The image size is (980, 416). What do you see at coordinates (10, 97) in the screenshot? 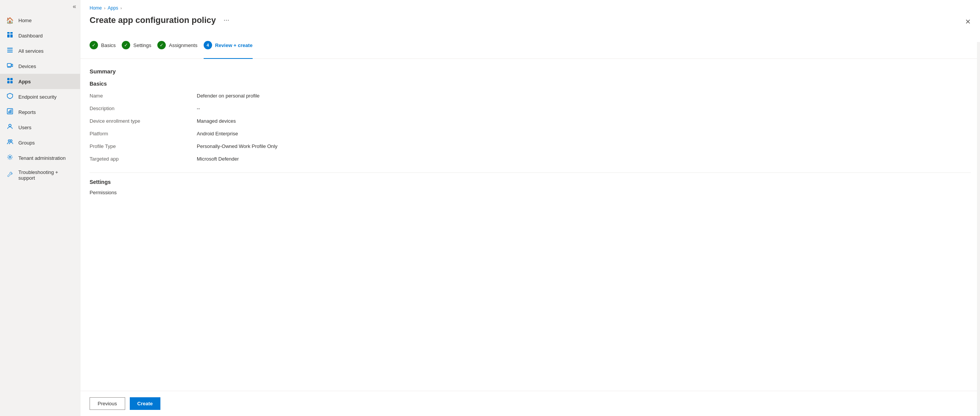
I see `shield-icon` at bounding box center [10, 97].